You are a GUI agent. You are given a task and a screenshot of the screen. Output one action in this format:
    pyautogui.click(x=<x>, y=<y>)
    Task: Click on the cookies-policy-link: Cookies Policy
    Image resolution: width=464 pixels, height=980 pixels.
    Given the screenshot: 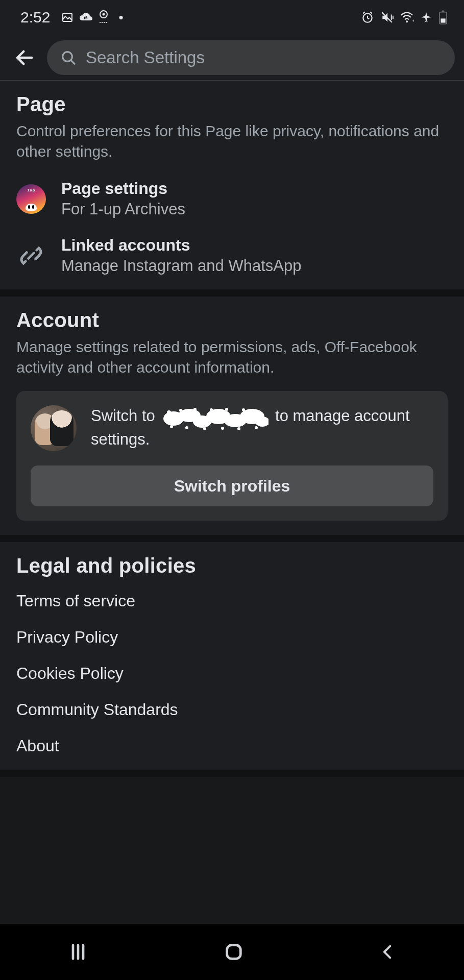 What is the action you would take?
    pyautogui.click(x=232, y=674)
    